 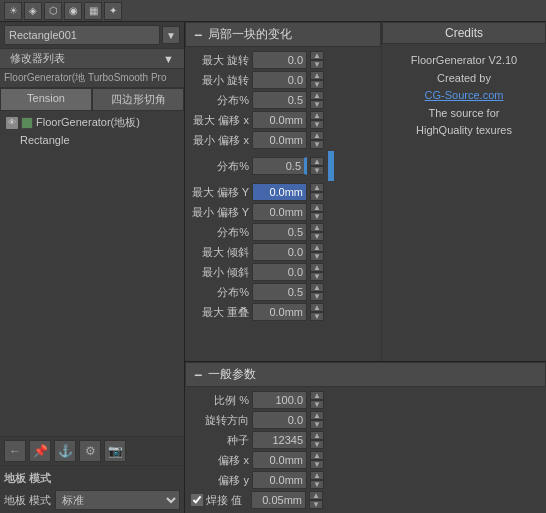 I want to click on param-seed-input, so click(x=280, y=440).